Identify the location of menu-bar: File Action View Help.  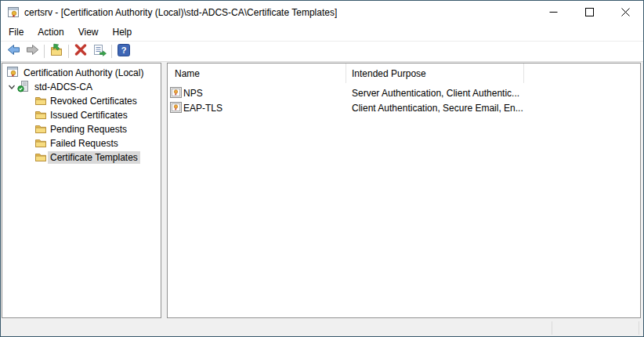
(322, 32).